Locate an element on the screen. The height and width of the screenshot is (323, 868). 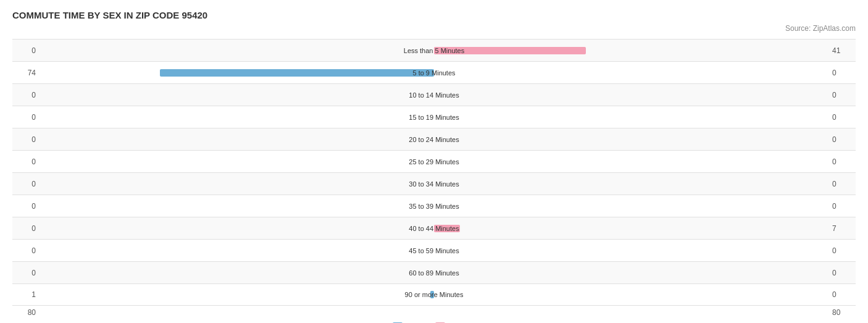
bar-container: Less than 5 Minutes is located at coordinates (434, 51).